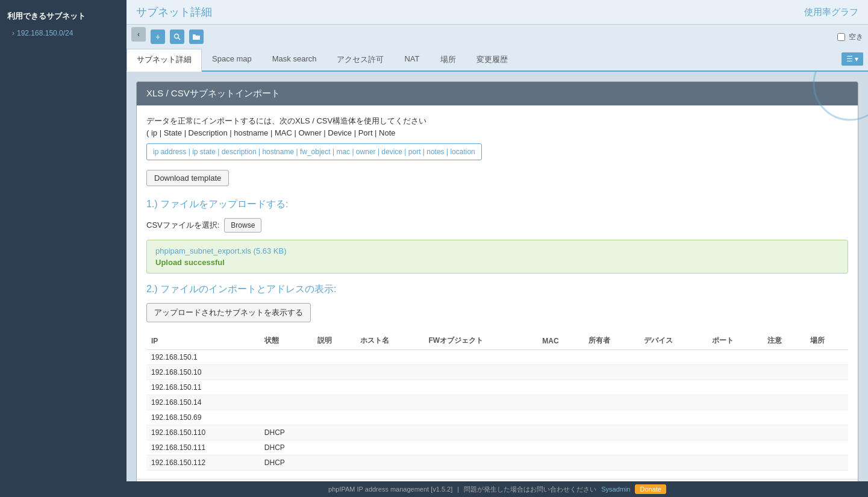  What do you see at coordinates (360, 60) in the screenshot?
I see `tab-access: アクセス許可` at bounding box center [360, 60].